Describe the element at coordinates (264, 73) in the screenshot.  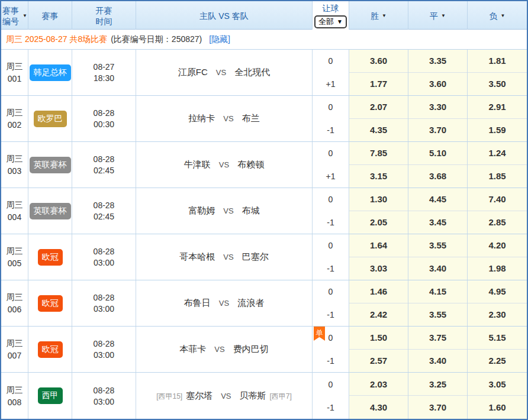
I see `table-row: 周三 001 韩足总杯 08-27 18:30 江原FCVS全北现代 0 +1 …` at that location.